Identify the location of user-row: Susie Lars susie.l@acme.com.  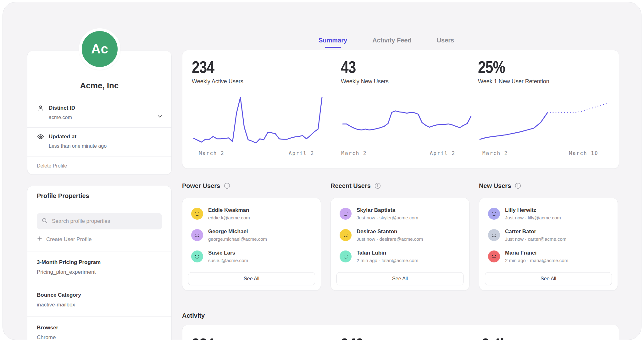
(252, 256).